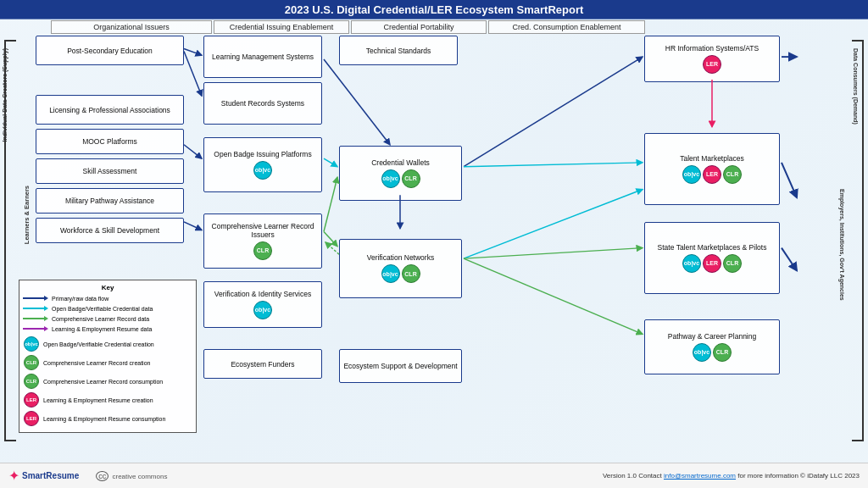  What do you see at coordinates (702, 352) in the screenshot?
I see `ob-vc-badge-pc: ob|vc` at bounding box center [702, 352].